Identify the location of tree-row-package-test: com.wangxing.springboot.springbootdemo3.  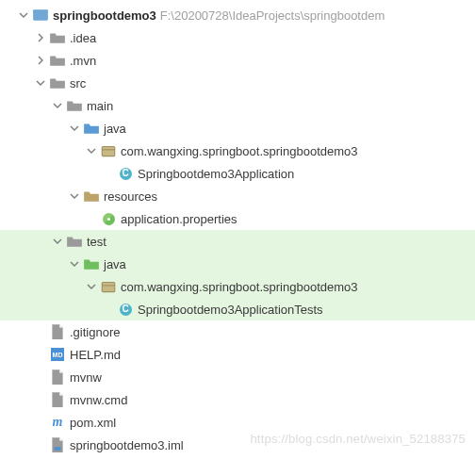
(238, 287).